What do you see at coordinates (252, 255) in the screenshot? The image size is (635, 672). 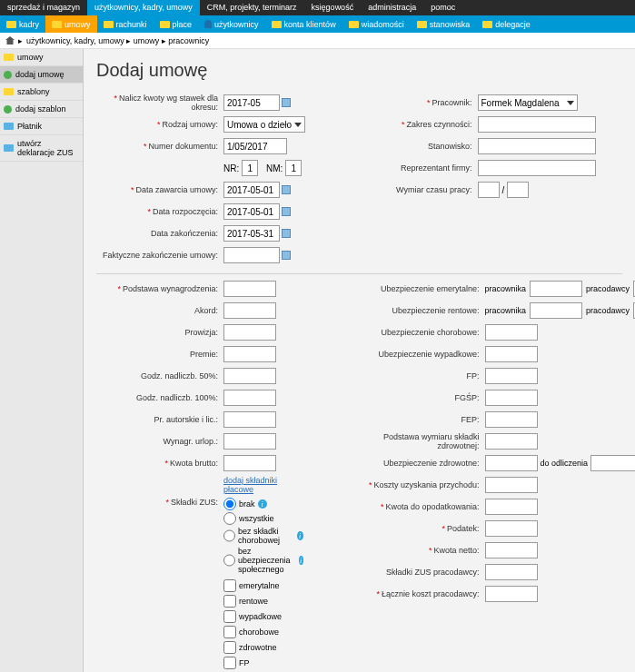 I see `fakt-input` at bounding box center [252, 255].